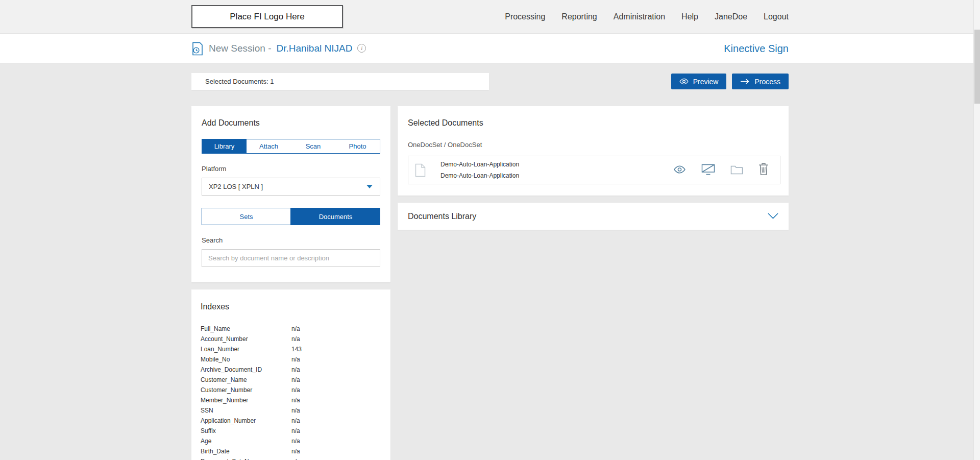 The height and width of the screenshot is (460, 980). I want to click on add-documents-panel: Add Documents Library Attach Scan Photo …, so click(291, 194).